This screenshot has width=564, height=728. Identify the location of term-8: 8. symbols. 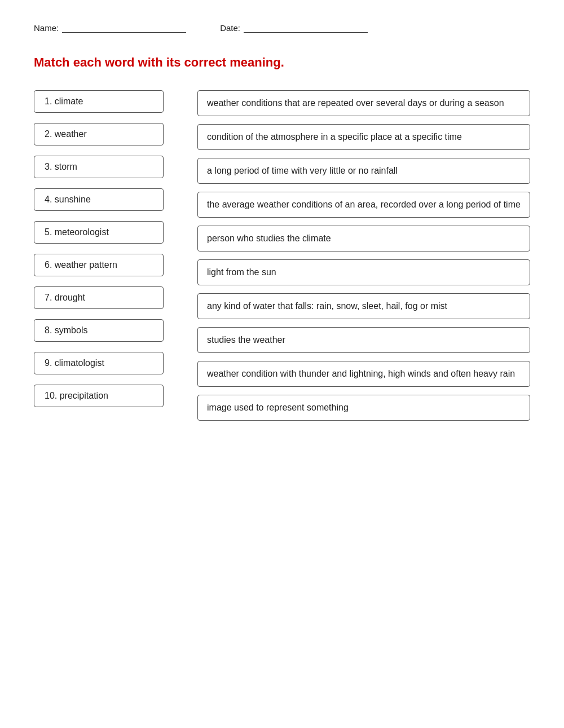
(99, 330).